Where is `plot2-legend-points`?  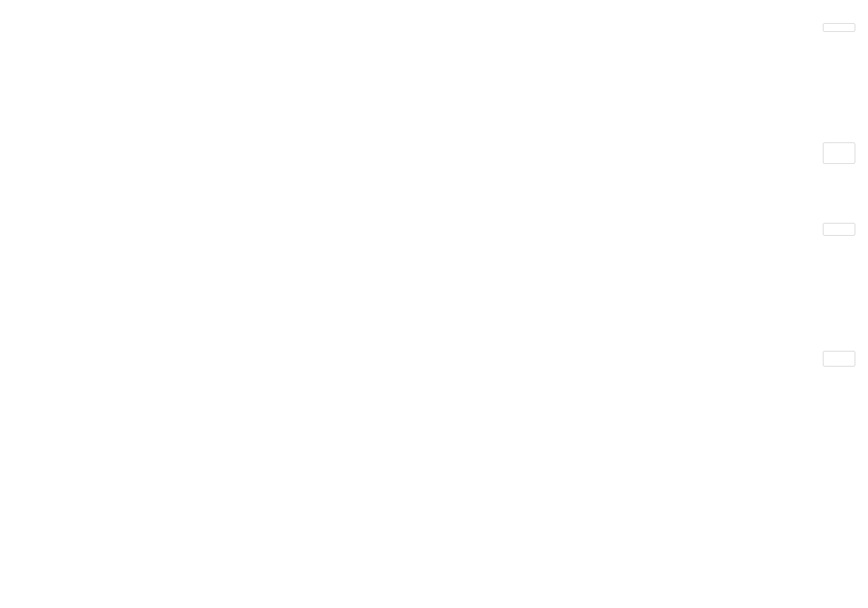 plot2-legend-points is located at coordinates (839, 359).